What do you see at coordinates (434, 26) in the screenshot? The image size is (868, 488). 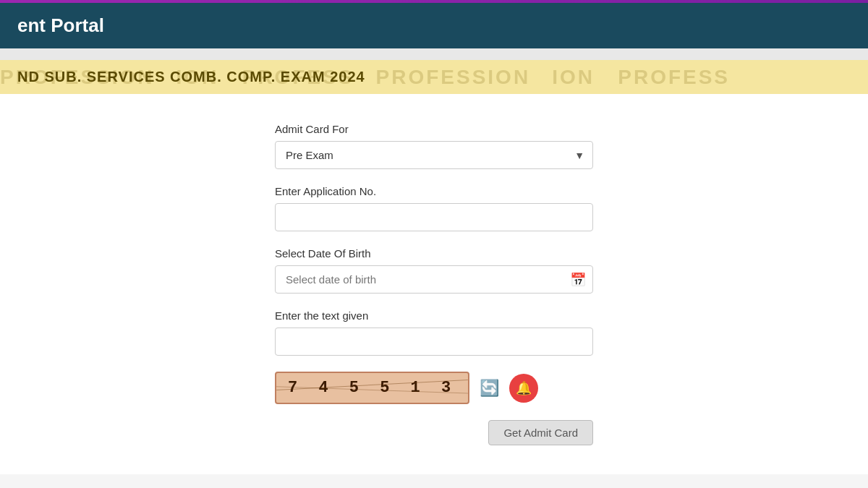 I see `header: ent Portal` at bounding box center [434, 26].